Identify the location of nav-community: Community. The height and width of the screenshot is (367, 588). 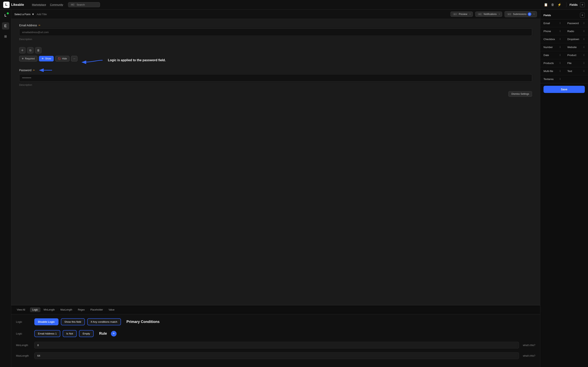
(57, 5).